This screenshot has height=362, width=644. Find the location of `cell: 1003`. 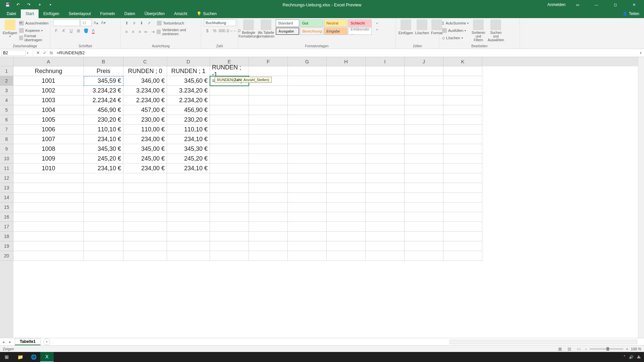

cell: 1003 is located at coordinates (49, 101).